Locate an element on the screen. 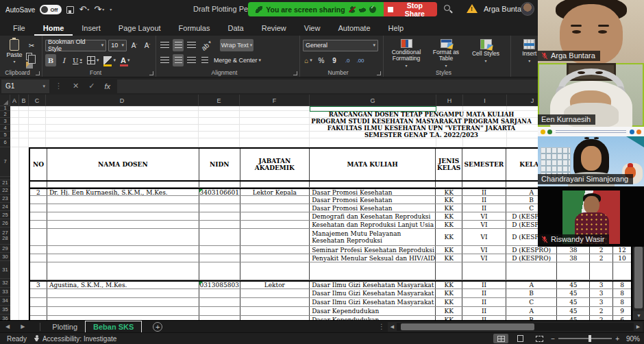 The height and width of the screenshot is (344, 644). video-tile-chandrayani: Chandrayani Simanjorang is located at coordinates (591, 156).